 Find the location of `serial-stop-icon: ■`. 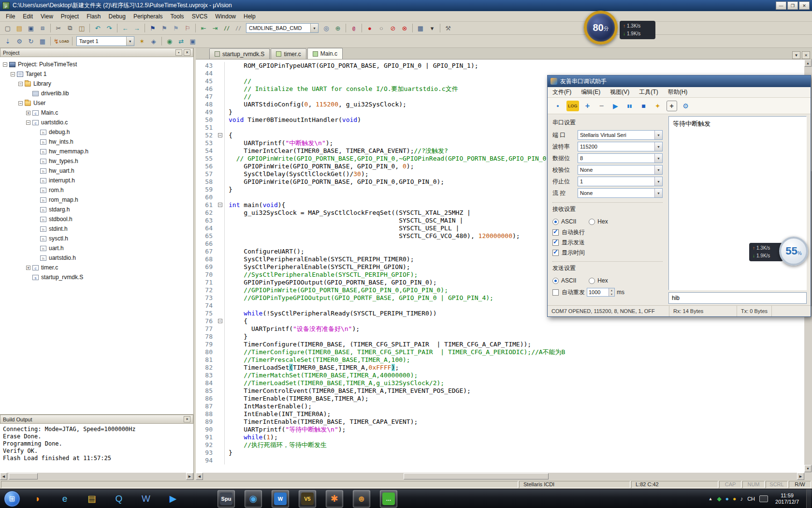

serial-stop-icon: ■ is located at coordinates (644, 106).